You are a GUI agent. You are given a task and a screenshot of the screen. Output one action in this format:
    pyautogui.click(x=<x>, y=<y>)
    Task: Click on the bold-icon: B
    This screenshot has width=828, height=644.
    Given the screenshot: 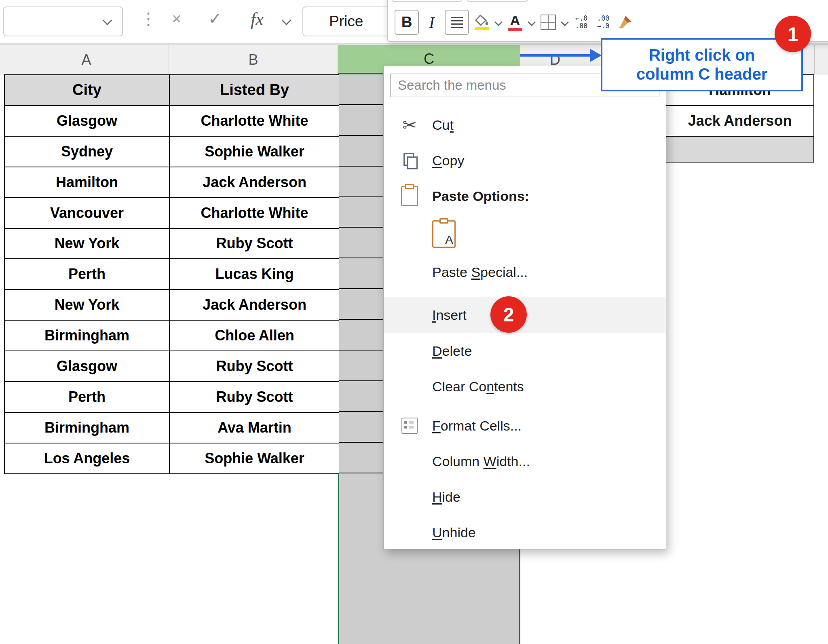 What is the action you would take?
    pyautogui.click(x=407, y=22)
    